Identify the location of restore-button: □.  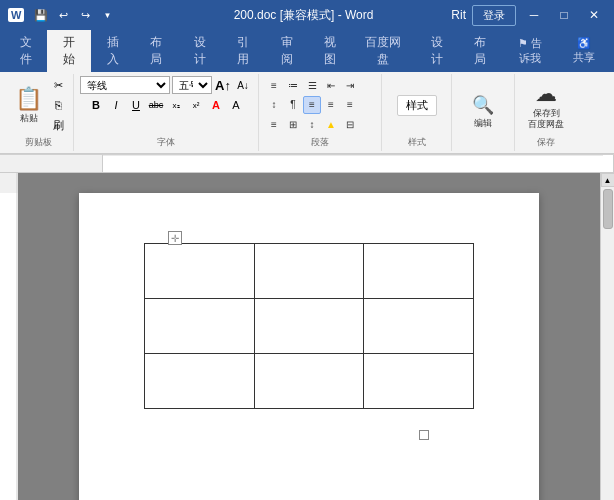
(564, 15).